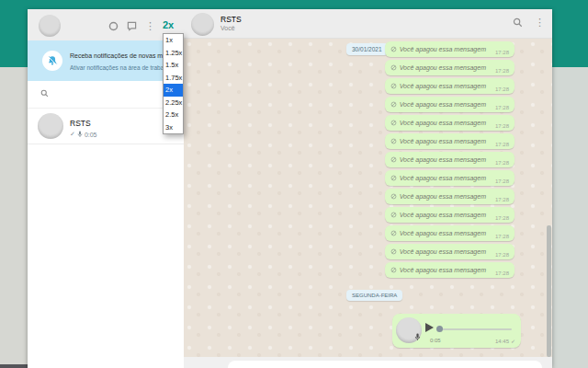  What do you see at coordinates (502, 341) in the screenshot?
I see `voice-time: 14:45` at bounding box center [502, 341].